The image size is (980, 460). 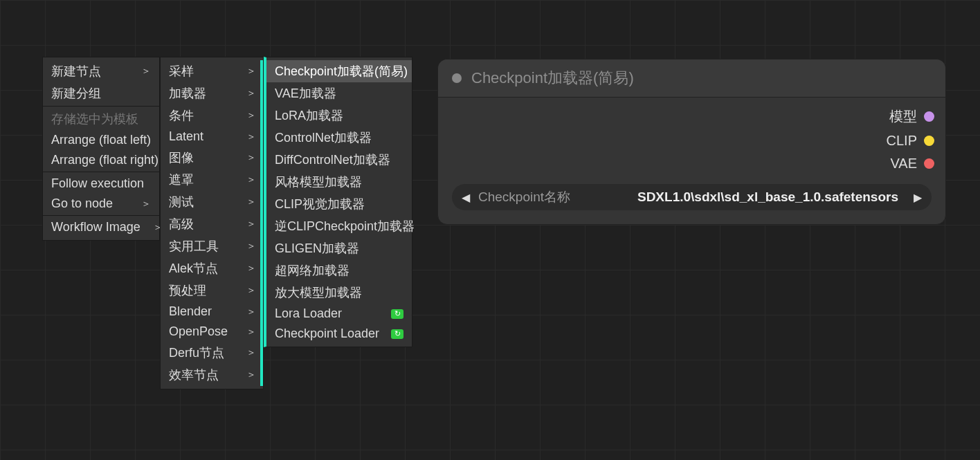 What do you see at coordinates (101, 203) in the screenshot?
I see `menu-item-goto-node: Go to node ＞` at bounding box center [101, 203].